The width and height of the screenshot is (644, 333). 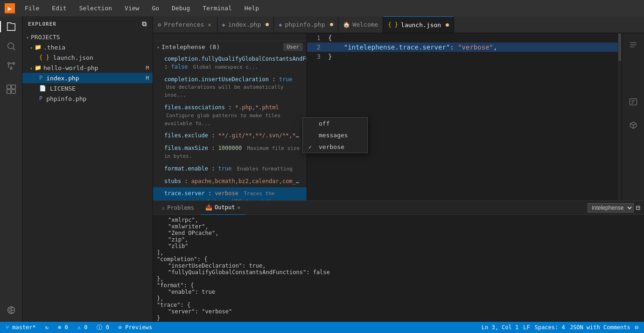 What do you see at coordinates (132, 8) in the screenshot?
I see `menu-view: View` at bounding box center [132, 8].